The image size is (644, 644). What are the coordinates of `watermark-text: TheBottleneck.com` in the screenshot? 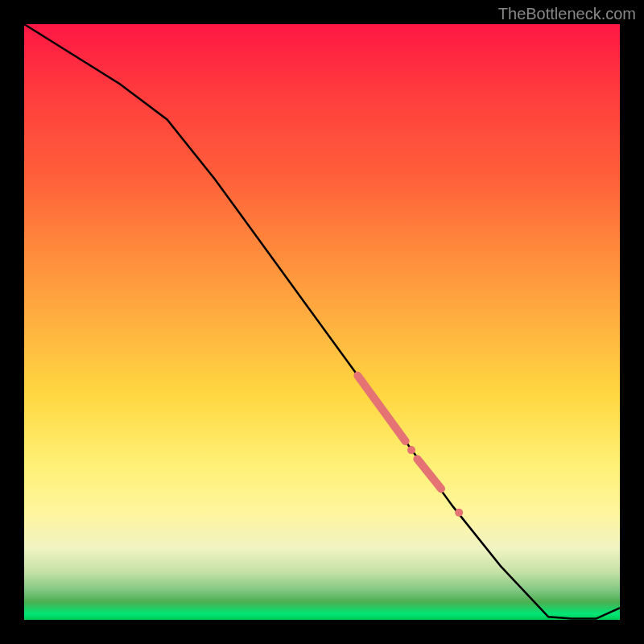 It's located at (567, 14).